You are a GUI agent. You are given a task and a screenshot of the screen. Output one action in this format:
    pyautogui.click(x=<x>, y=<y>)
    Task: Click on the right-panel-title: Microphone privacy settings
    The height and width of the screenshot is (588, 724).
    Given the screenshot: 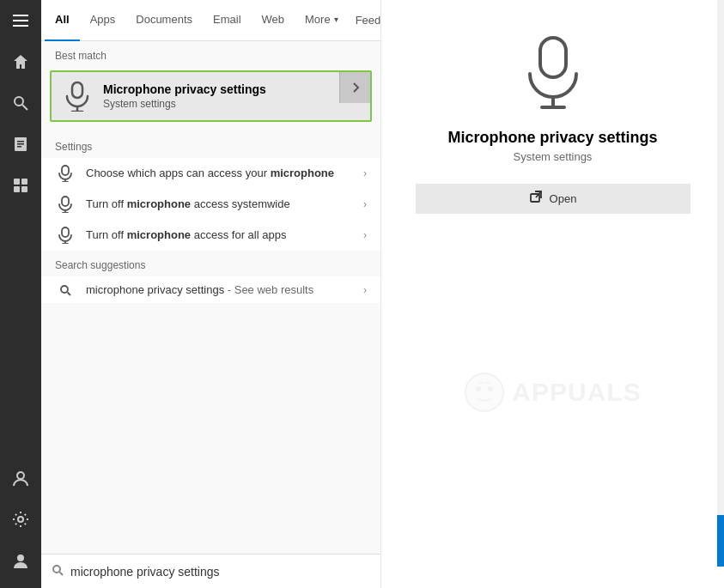 What is the action you would take?
    pyautogui.click(x=552, y=137)
    